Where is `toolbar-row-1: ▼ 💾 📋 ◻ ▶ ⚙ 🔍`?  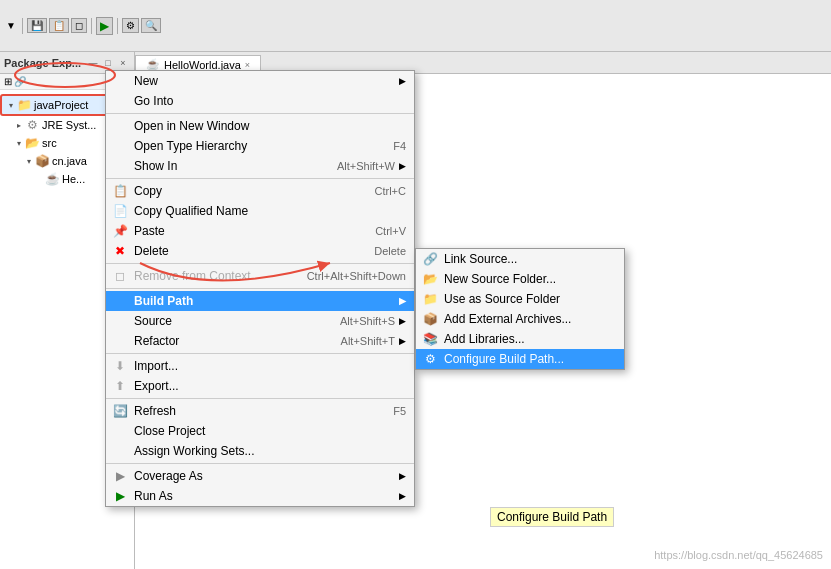 toolbar-row-1: ▼ 💾 📋 ◻ ▶ ⚙ 🔍 is located at coordinates (416, 26).